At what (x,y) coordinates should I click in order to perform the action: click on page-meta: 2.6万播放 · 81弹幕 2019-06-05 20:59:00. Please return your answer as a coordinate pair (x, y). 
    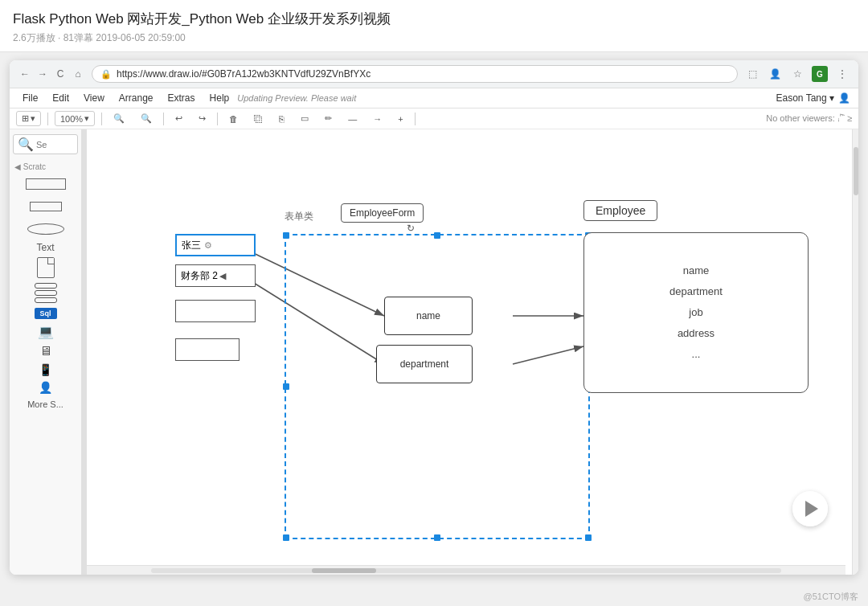
    Looking at the image, I should click on (434, 39).